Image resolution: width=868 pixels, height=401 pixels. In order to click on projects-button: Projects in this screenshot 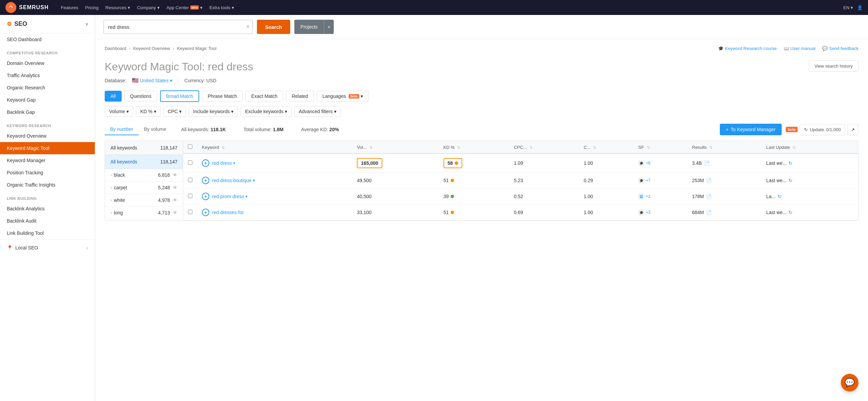, I will do `click(309, 27)`.